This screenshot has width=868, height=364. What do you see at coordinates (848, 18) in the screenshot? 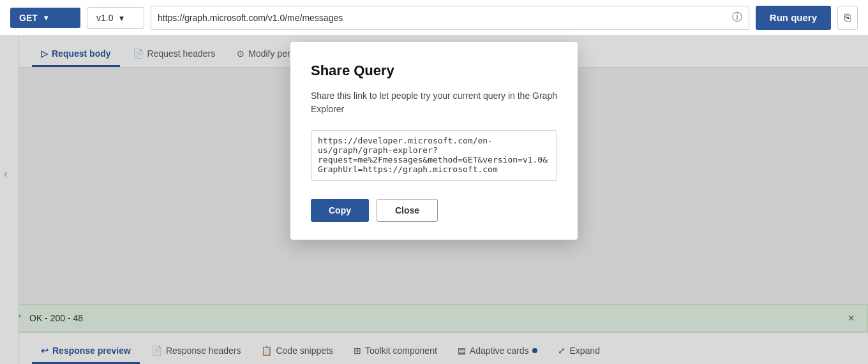
I see `share-icon: ⎘` at bounding box center [848, 18].